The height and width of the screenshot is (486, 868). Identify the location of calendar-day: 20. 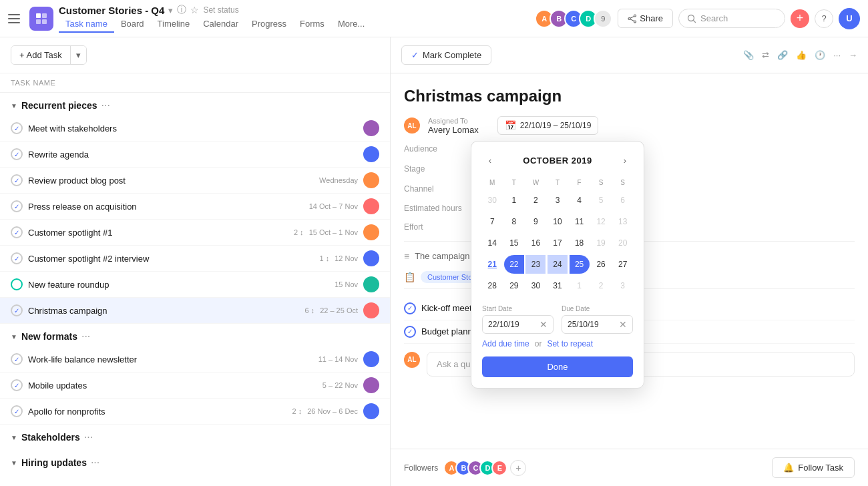
(623, 243).